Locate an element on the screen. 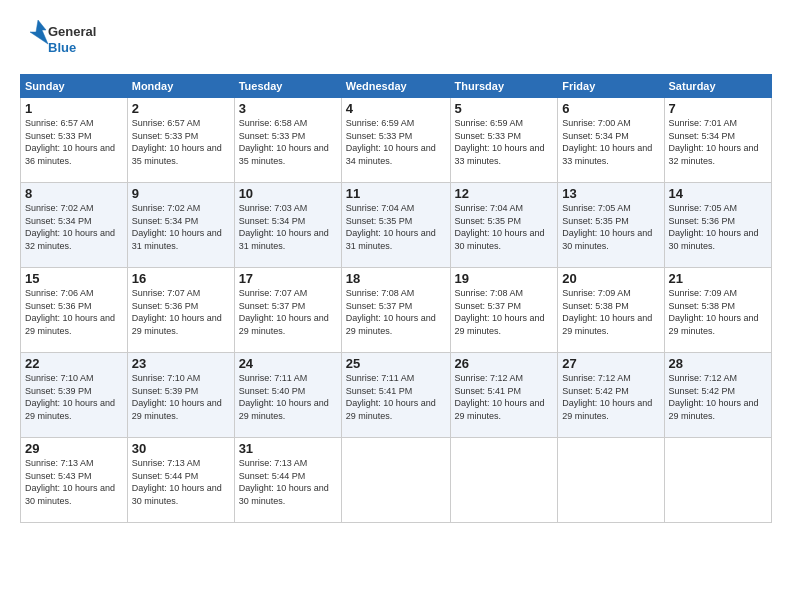  calendar-day-13: 13 Sunrise: 7:05 AM Sunset: 5:35 PM Dayl… is located at coordinates (611, 226).